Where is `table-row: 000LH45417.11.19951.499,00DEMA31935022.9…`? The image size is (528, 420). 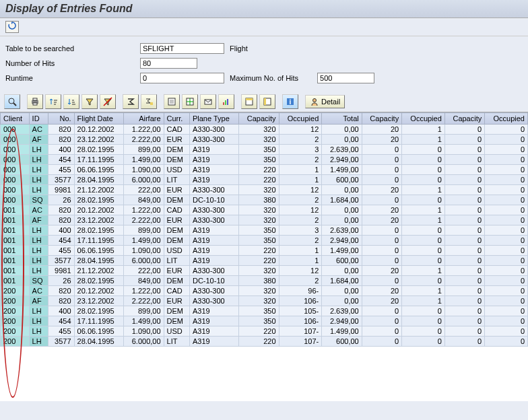 table-row: 000LH45417.11.19951.499,00DEMA31935022.9… is located at coordinates (264, 160).